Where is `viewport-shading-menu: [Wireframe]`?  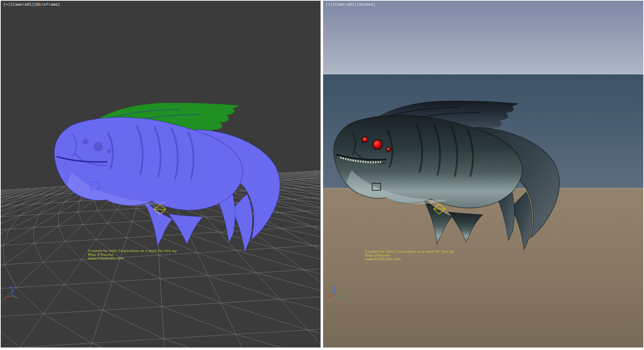
viewport-shading-menu: [Wireframe] is located at coordinates (47, 4).